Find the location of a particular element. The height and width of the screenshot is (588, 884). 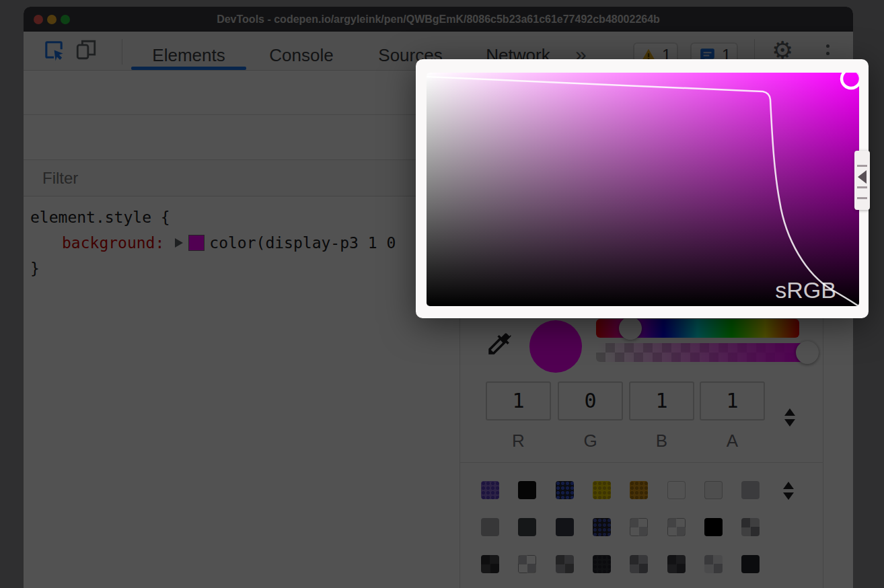

scroll-arrow-tab is located at coordinates (862, 180).